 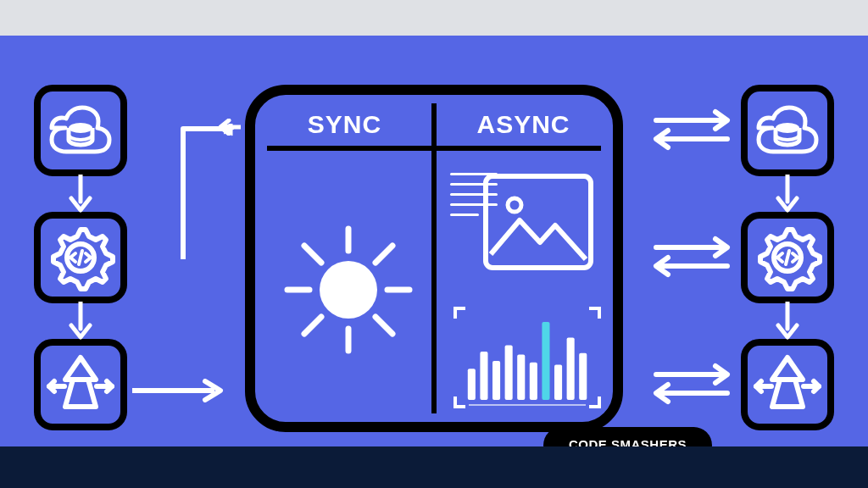 I want to click on page-top-spacer, so click(x=434, y=18).